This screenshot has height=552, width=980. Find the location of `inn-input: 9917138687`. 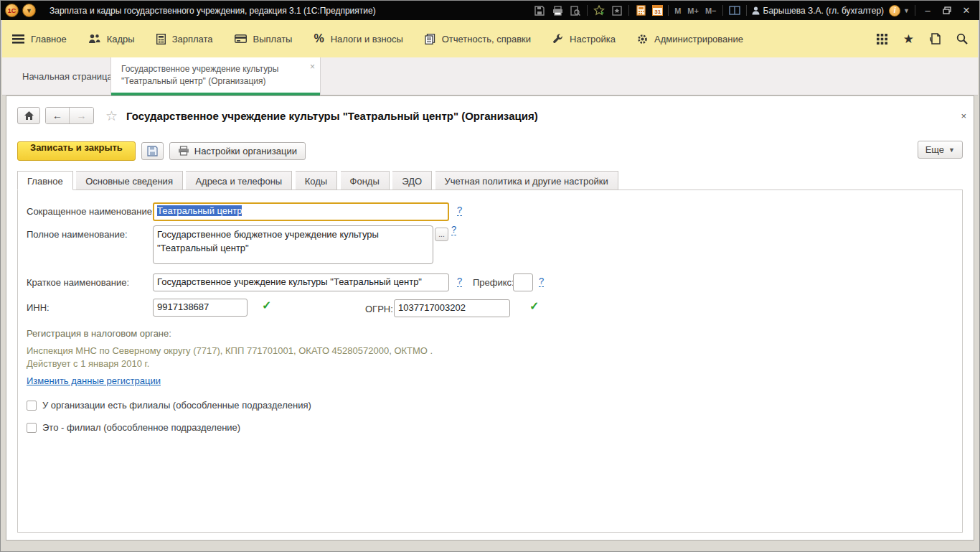

inn-input: 9917138687 is located at coordinates (200, 307).